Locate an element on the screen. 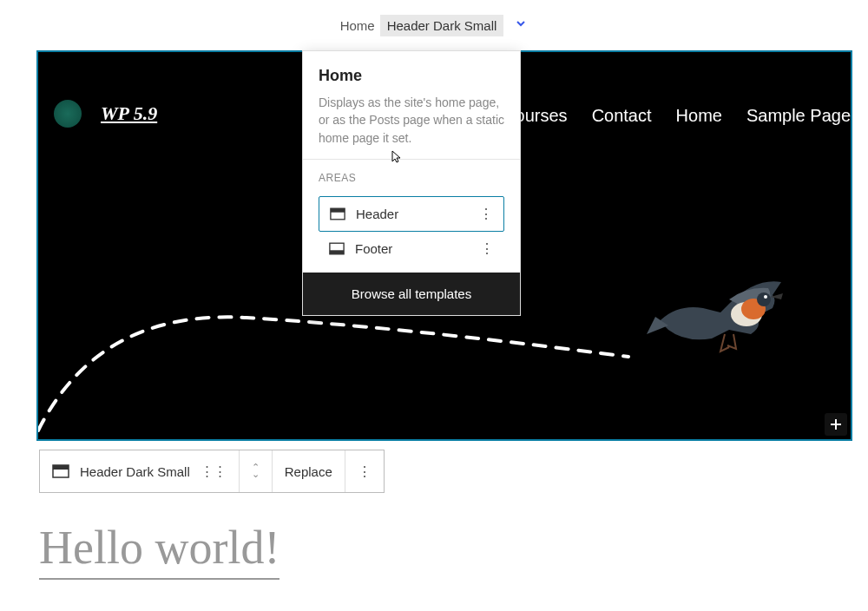 The height and width of the screenshot is (611, 868). toolbar-replace: Replace is located at coordinates (309, 471).